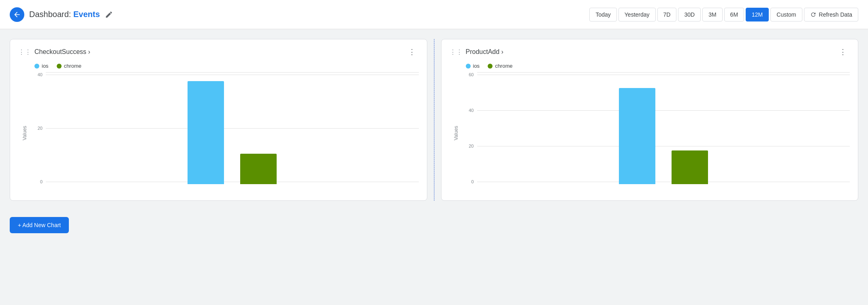 The height and width of the screenshot is (305, 868). Describe the element at coordinates (219, 52) in the screenshot. I see `chart-header-1: ⋮⋮ CheckoutSuccess ⋮` at that location.